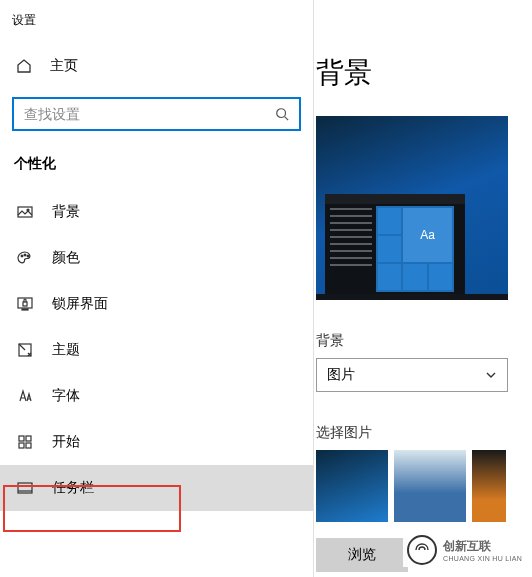  I want to click on search-input, so click(150, 114).